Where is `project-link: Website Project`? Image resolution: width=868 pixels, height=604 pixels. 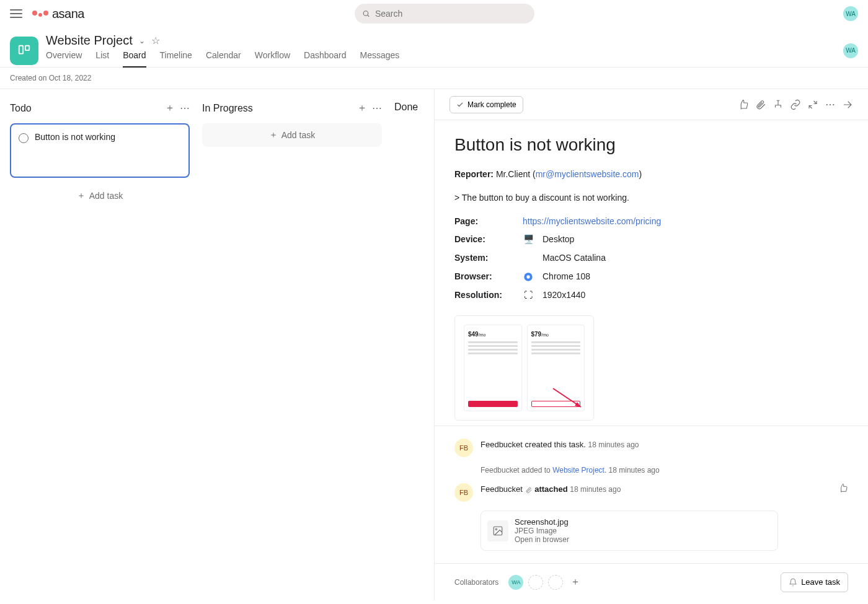
project-link: Website Project is located at coordinates (578, 470).